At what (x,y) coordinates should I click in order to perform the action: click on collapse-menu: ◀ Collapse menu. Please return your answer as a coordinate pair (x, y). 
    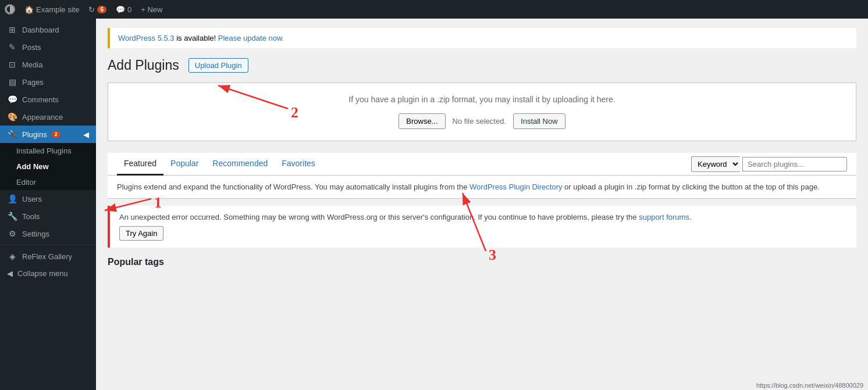
    Looking at the image, I should click on (48, 273).